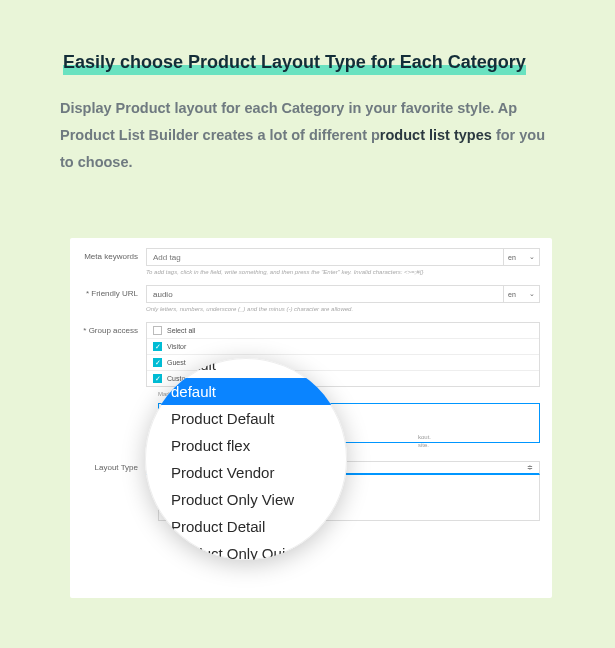  I want to click on group-item-visitor: Visitor, so click(343, 347).